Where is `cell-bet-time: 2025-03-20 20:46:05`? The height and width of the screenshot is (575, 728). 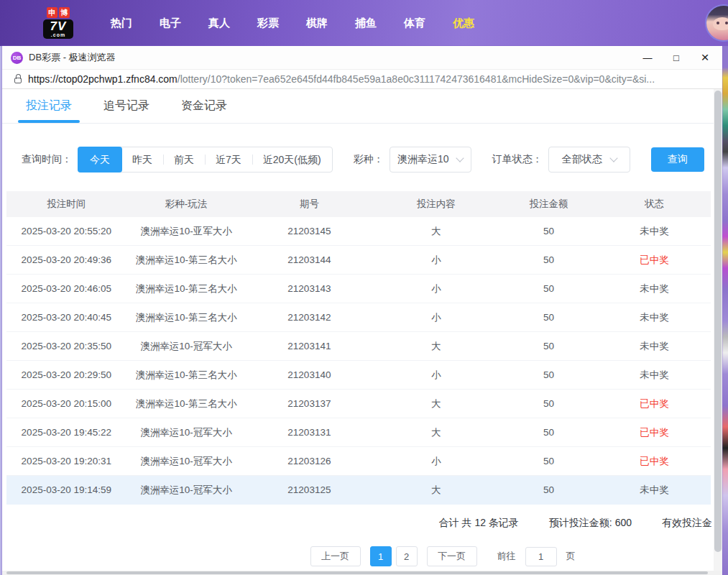 cell-bet-time: 2025-03-20 20:46:05 is located at coordinates (66, 289).